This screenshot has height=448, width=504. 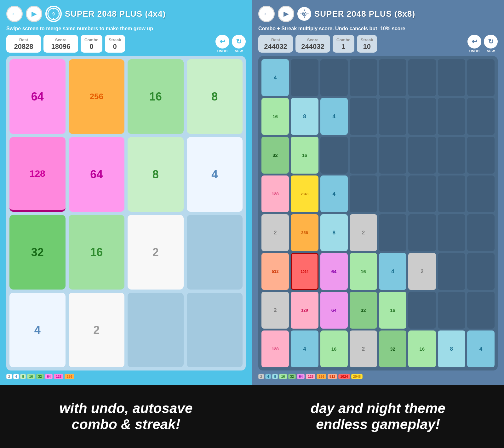 I want to click on legend-item-16: 16, so click(x=31, y=376).